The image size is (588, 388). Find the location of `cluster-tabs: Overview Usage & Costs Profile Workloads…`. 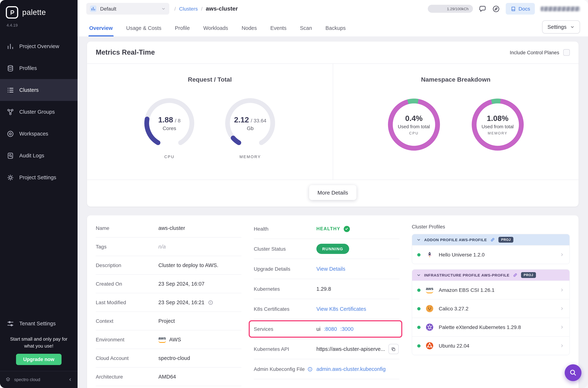

cluster-tabs: Overview Usage & Costs Profile Workloads… is located at coordinates (333, 27).